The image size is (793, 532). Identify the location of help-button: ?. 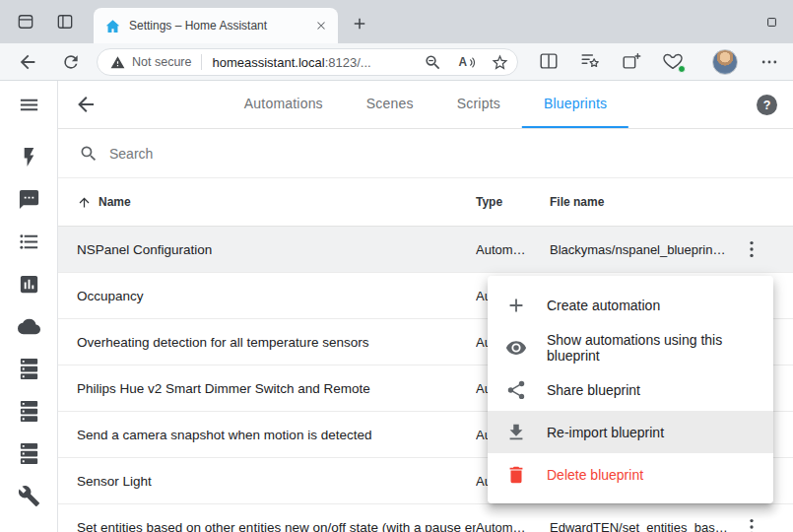
(766, 104).